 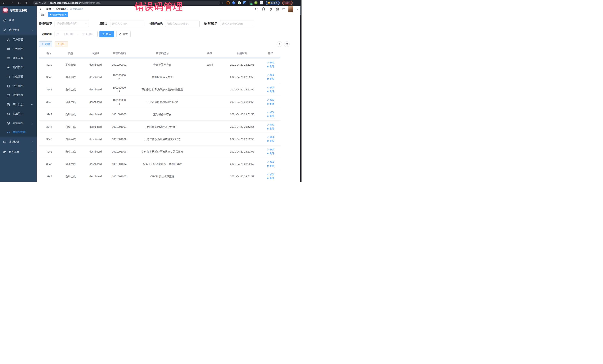 I want to click on search-icon, so click(x=256, y=9).